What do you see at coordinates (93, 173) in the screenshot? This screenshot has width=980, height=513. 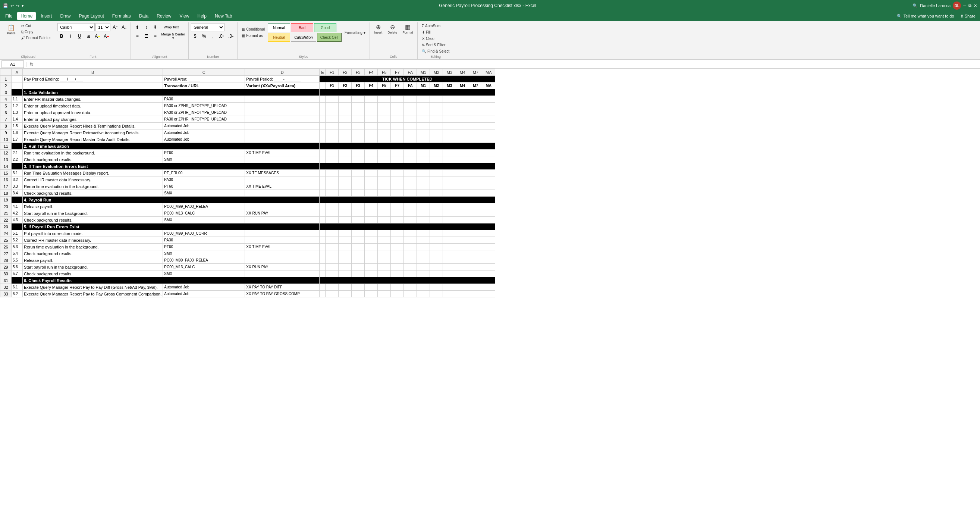 I see `cell-description: Run Time Evaluation Messages Display rep…` at bounding box center [93, 173].